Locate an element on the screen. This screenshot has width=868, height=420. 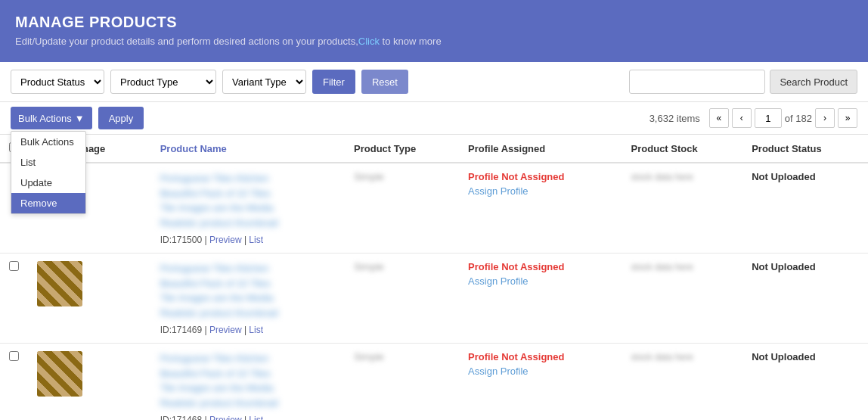
search-box: Search Product is located at coordinates (743, 82).